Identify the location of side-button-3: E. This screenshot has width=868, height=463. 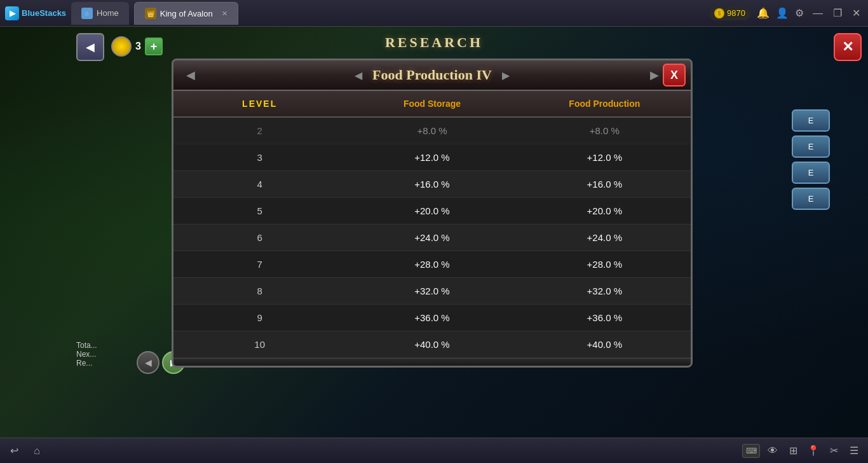
(811, 173).